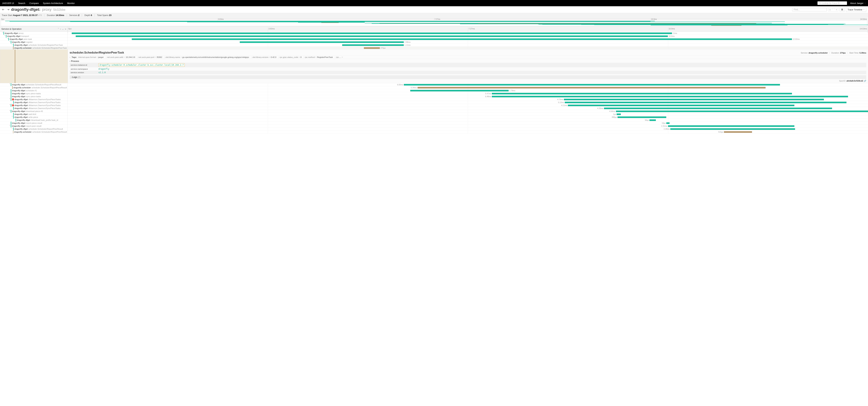  I want to click on span-bar-cell: 510µs, so click(468, 132).